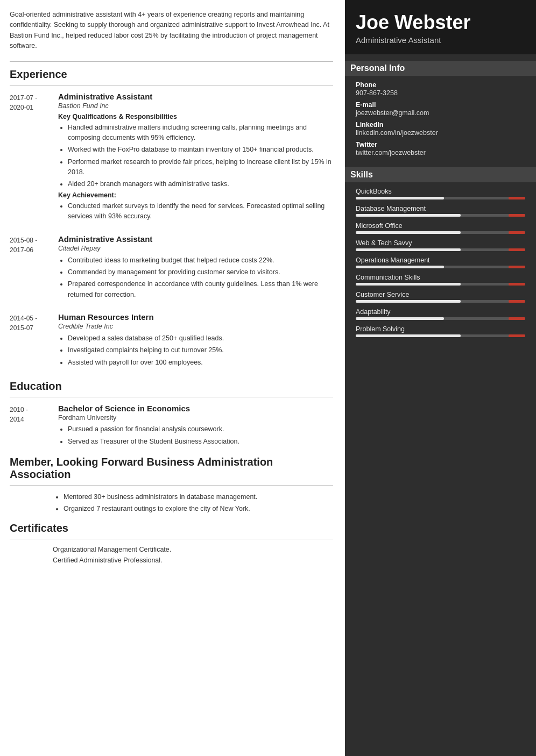 Image resolution: width=536 pixels, height=756 pixels. What do you see at coordinates (149, 436) in the screenshot?
I see `education-bullets: Pursued a passion for financial analysis…` at bounding box center [149, 436].